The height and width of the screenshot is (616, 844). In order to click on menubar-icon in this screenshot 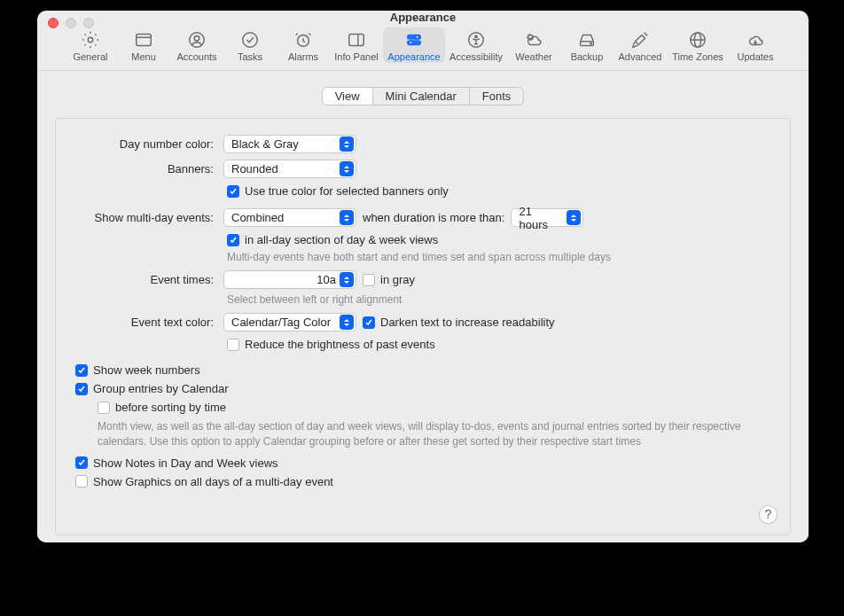, I will do `click(144, 40)`.